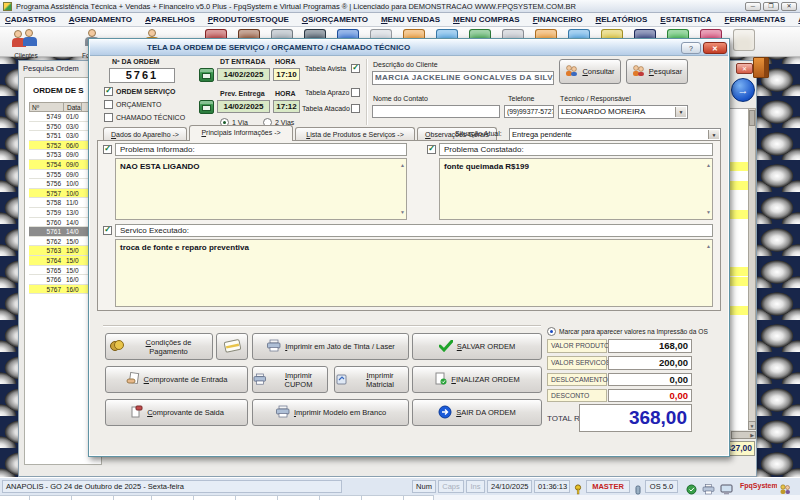 Image resolution: width=800 pixels, height=500 pixels. What do you see at coordinates (596, 98) in the screenshot?
I see `tecnico-label: Técnico / Responsável` at bounding box center [596, 98].